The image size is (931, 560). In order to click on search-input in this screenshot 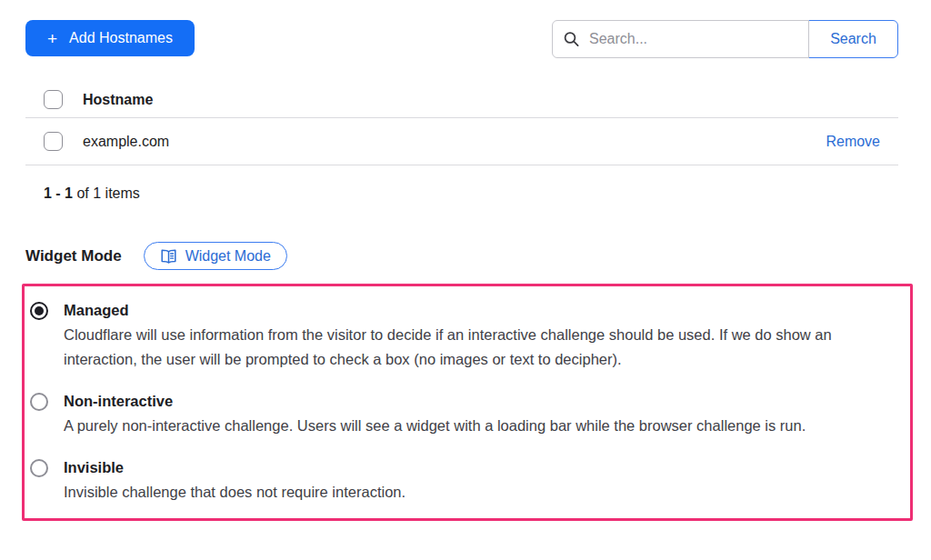, I will do `click(680, 39)`.